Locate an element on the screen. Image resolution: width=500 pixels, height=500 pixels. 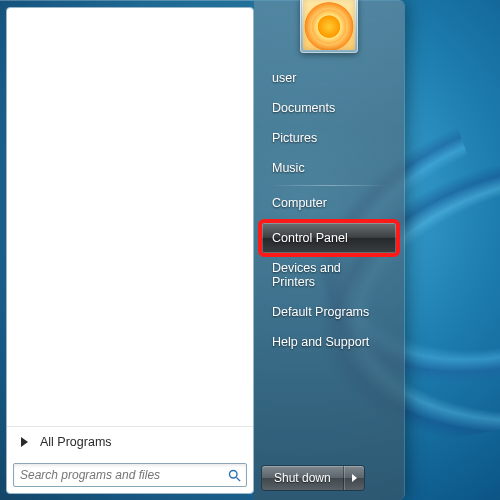
shutdown-row: Shut down is located at coordinates (329, 480).